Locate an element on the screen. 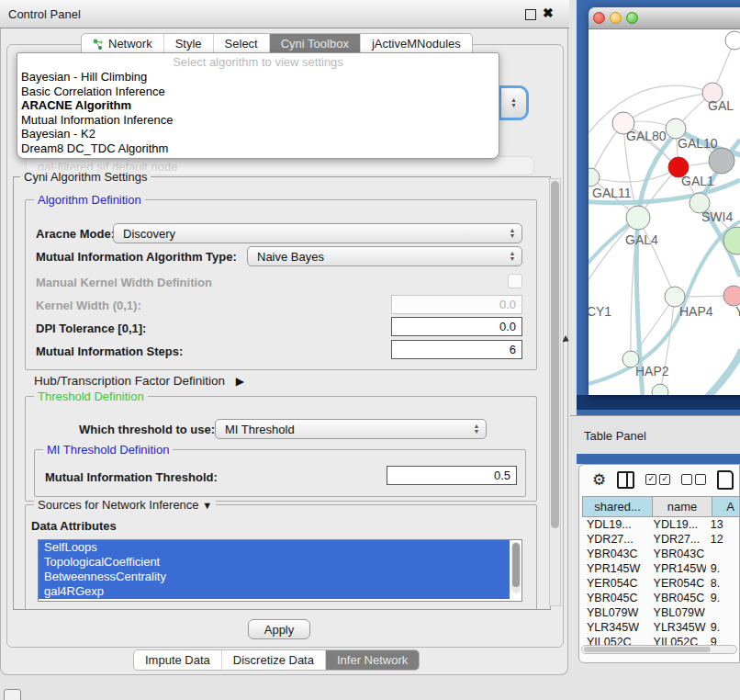 This screenshot has height=700, width=740. table-row: YDR27...YDR27...12 is located at coordinates (661, 539).